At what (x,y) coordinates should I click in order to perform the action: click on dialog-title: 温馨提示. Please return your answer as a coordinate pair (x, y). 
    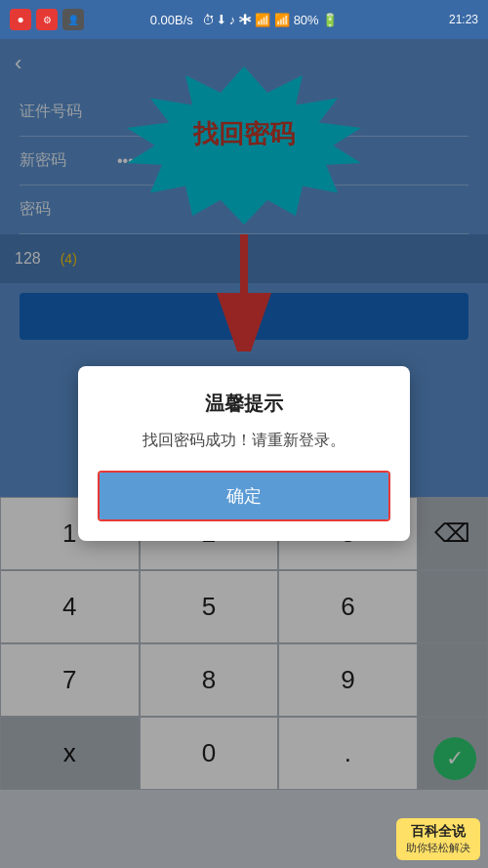
    Looking at the image, I should click on (244, 404).